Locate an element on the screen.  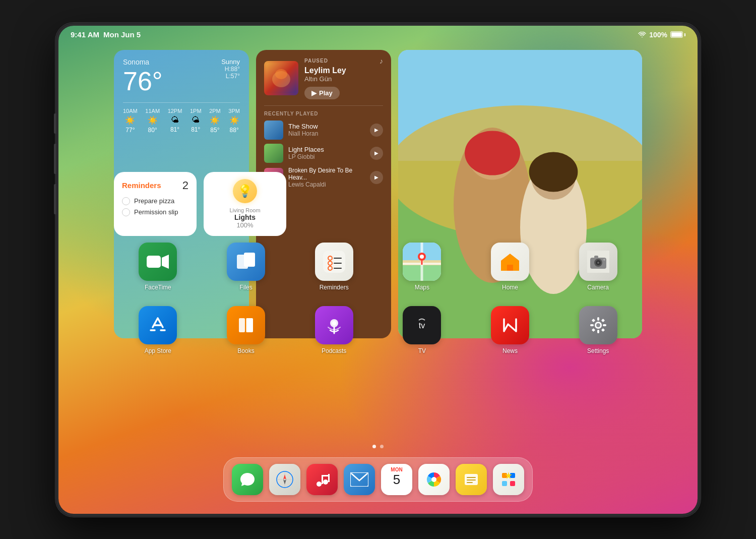
app-files: Files is located at coordinates (246, 267).